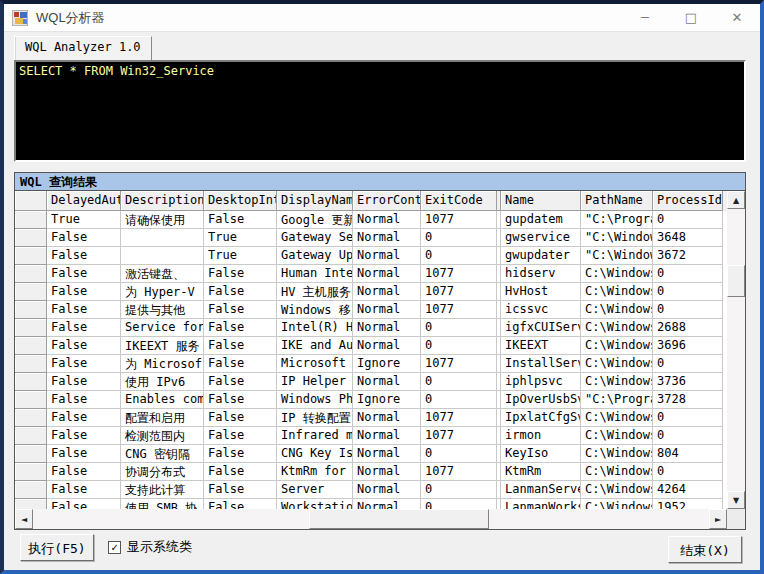  What do you see at coordinates (162, 436) in the screenshot?
I see `table-cell: 检测范围内` at bounding box center [162, 436].